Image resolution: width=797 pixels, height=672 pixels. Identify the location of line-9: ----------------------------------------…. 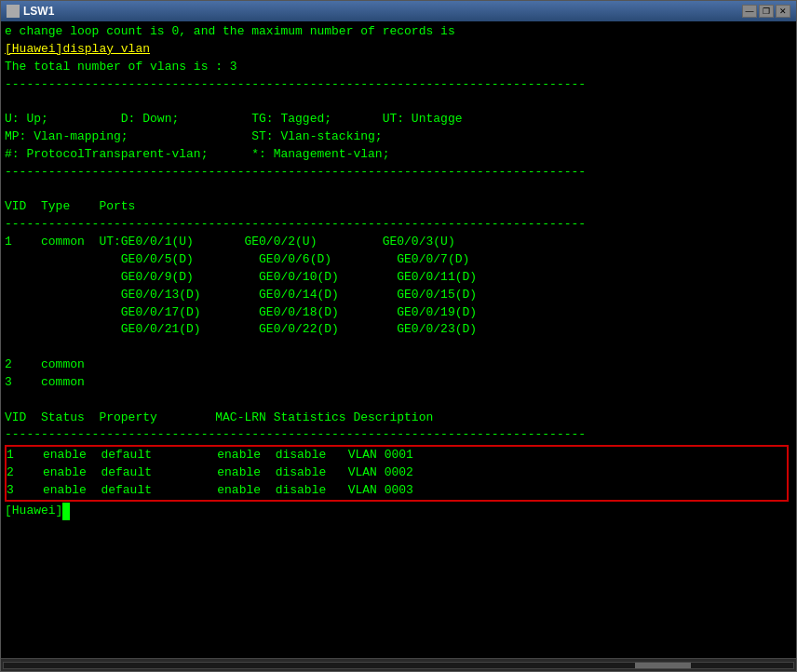
(398, 173).